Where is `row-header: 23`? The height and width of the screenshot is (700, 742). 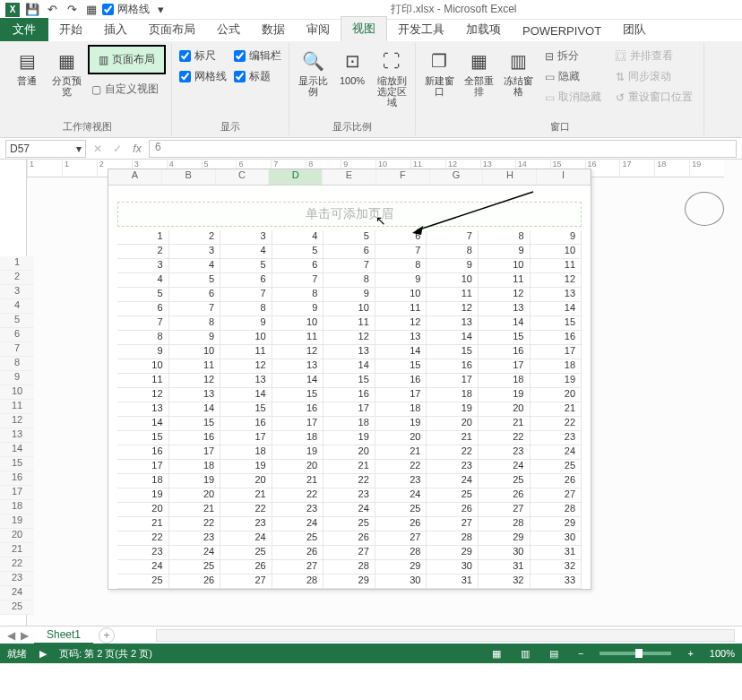 row-header: 23 is located at coordinates (17, 579).